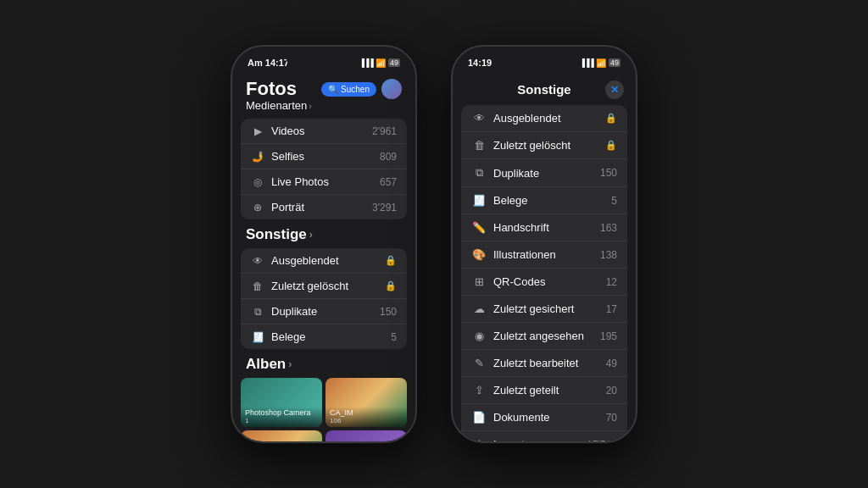 The image size is (868, 488). Describe the element at coordinates (479, 119) in the screenshot. I see `modal-eye-icon: 👁` at that location.